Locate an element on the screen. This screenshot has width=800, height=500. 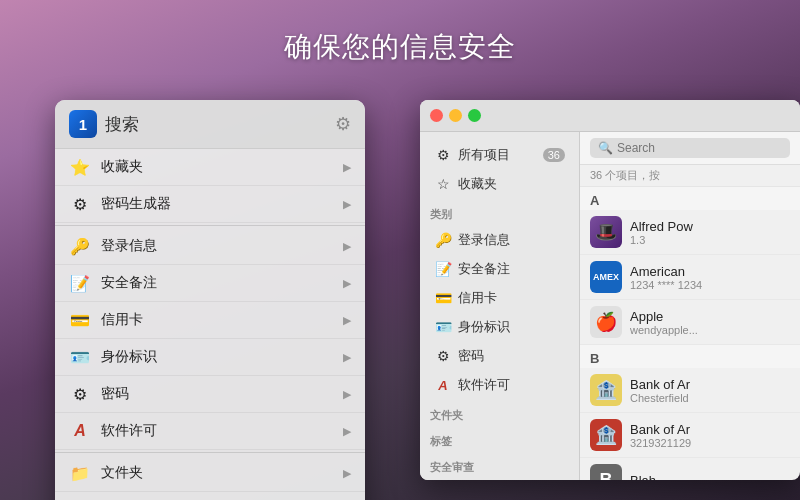
gear-icon: ⚙ is located at coordinates (343, 124).